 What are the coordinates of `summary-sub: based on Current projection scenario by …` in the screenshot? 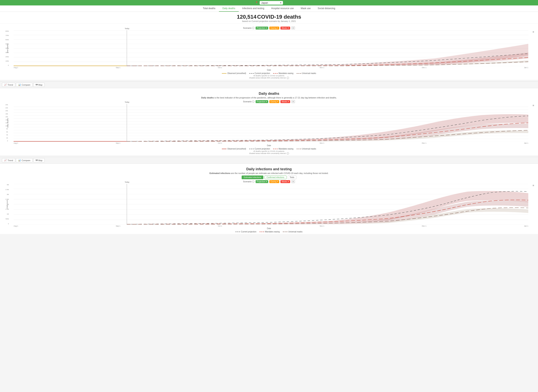 It's located at (269, 21).